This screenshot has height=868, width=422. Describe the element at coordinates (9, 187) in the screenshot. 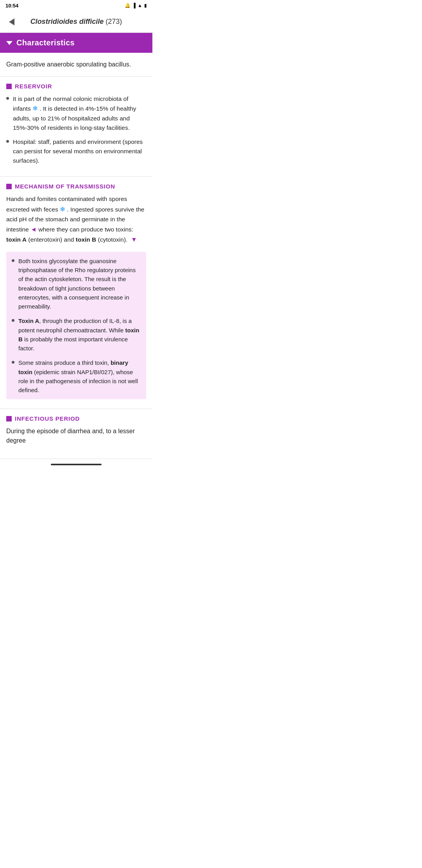

I see `mechanism-icon` at that location.